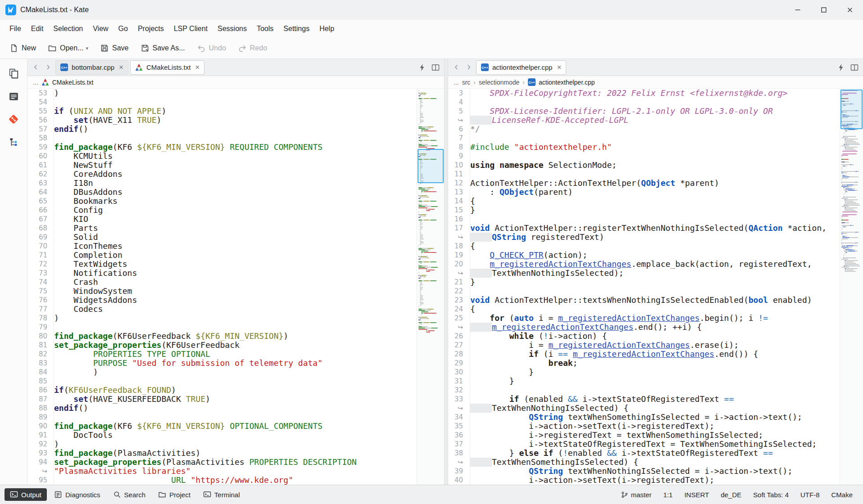  Describe the element at coordinates (446, 272) in the screenshot. I see `pane-splitter` at that location.